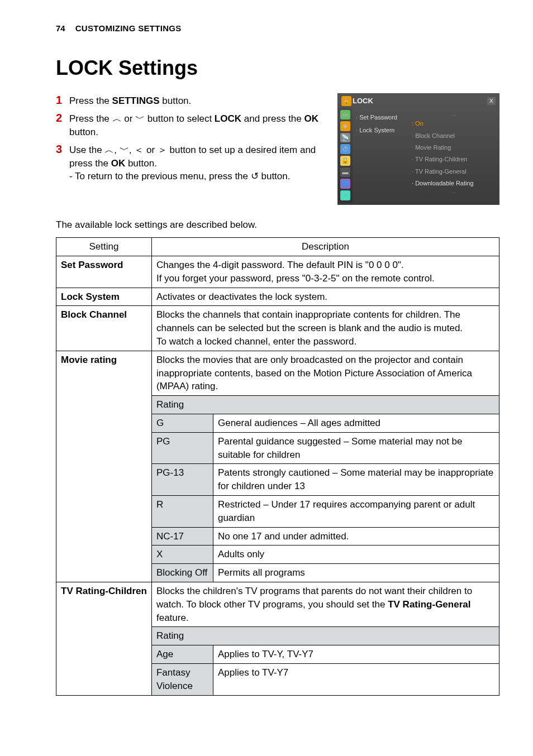 Image resolution: width=533 pixels, height=756 pixels. What do you see at coordinates (275, 176) in the screenshot?
I see `step-sub-text: button.` at bounding box center [275, 176].